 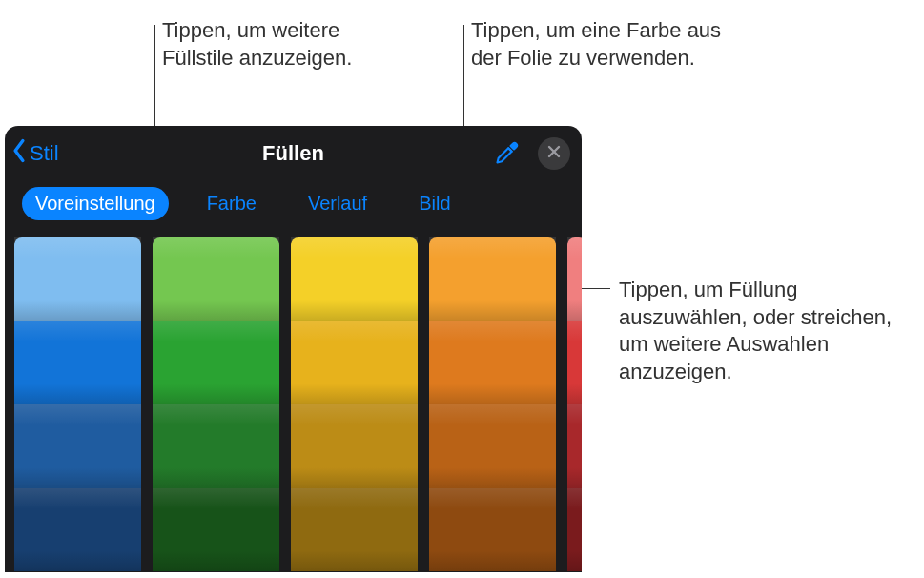 What do you see at coordinates (294, 154) in the screenshot?
I see `panel-title: Füllen` at bounding box center [294, 154].